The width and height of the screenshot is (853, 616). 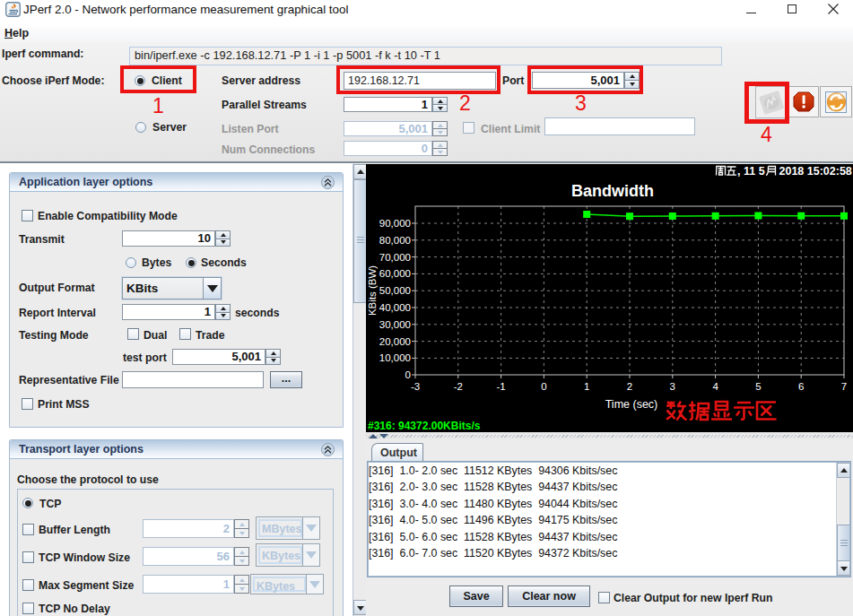 I want to click on svg-text: #316: 94372.00KBits/s, so click(x=424, y=426).